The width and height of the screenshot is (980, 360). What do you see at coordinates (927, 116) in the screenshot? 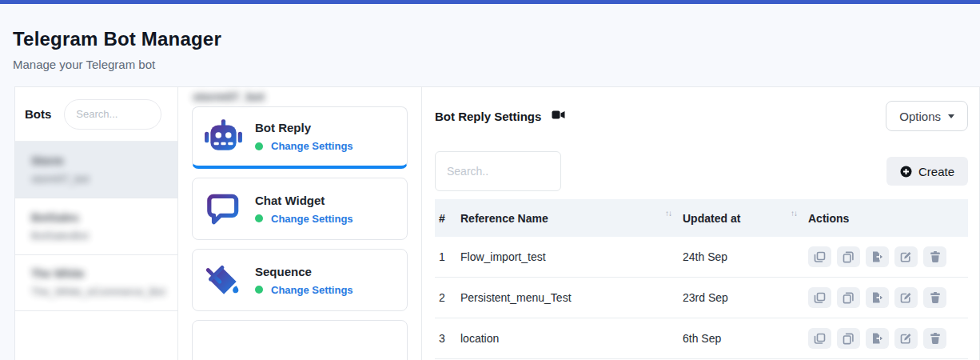
I see `options-button: Options` at bounding box center [927, 116].